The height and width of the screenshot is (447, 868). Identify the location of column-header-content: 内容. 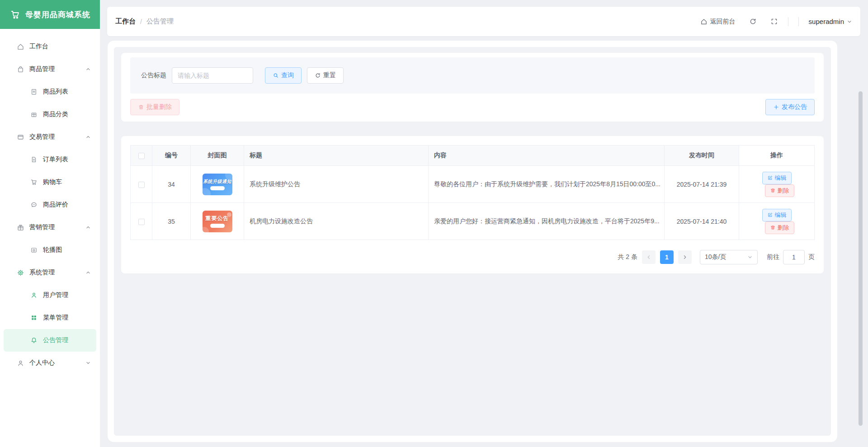
(547, 155).